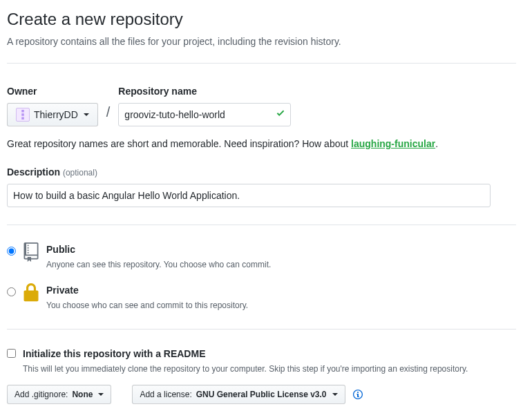 This screenshot has width=523, height=420. What do you see at coordinates (393, 144) in the screenshot?
I see `name-suggestion-link: laughing-funicular` at bounding box center [393, 144].